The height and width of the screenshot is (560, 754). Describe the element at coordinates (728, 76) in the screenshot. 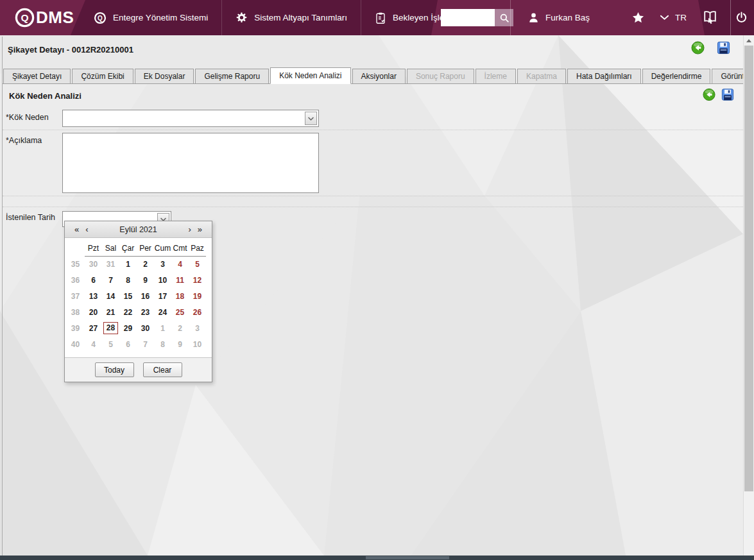

I see `tab-goruntule: Görüntüle` at that location.